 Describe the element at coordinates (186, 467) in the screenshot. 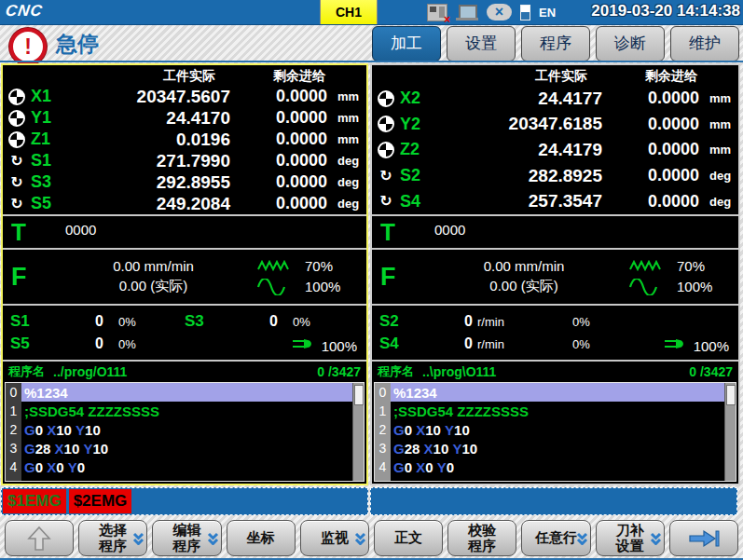

I see `line-text: G0 X0 Y0` at that location.